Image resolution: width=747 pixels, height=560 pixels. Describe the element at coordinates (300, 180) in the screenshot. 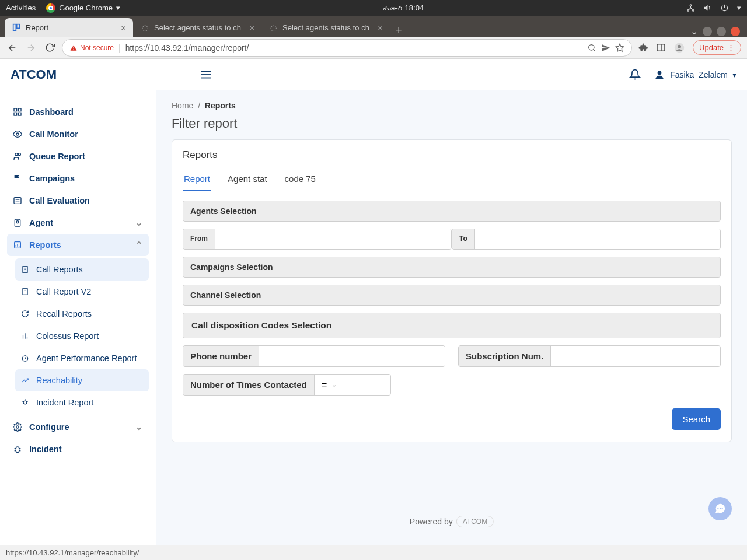

I see `tab-code-75: code 75` at that location.